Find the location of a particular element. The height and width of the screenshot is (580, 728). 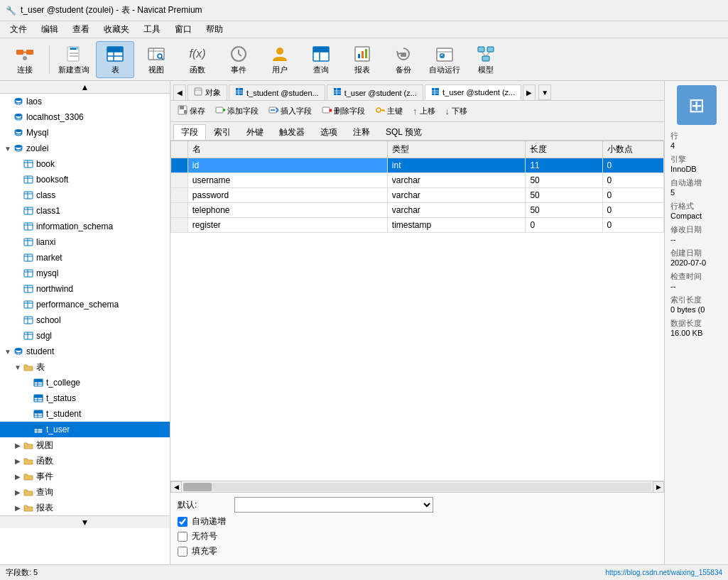

field-length-1: 50 is located at coordinates (564, 180).